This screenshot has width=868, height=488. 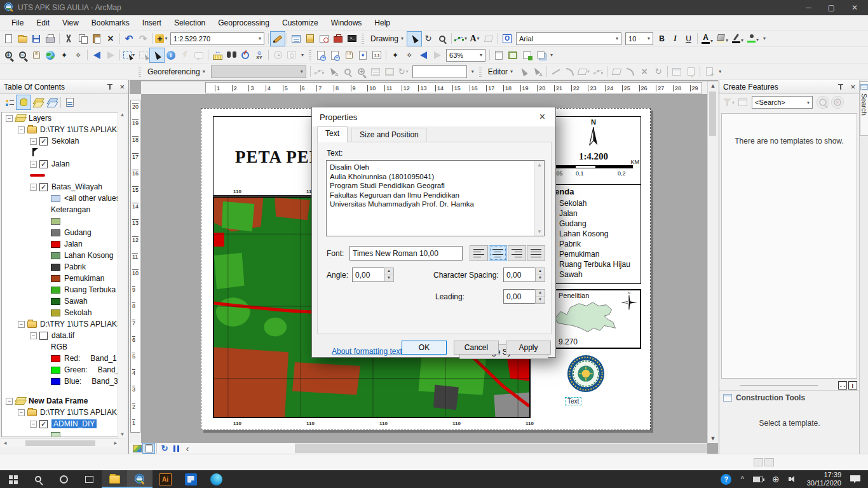 I want to click on toc-symbol-flag, so click(x=60, y=152).